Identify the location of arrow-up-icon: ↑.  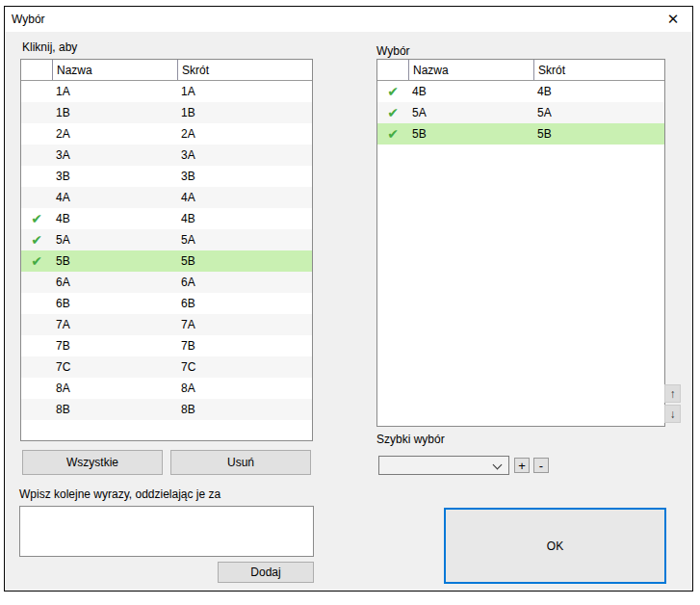
(673, 394).